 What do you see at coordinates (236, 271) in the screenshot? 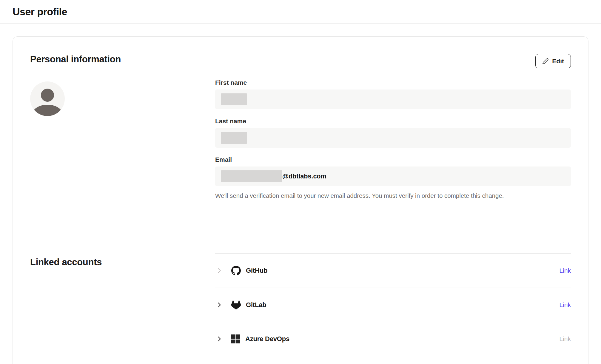
I see `github-icon` at bounding box center [236, 271].